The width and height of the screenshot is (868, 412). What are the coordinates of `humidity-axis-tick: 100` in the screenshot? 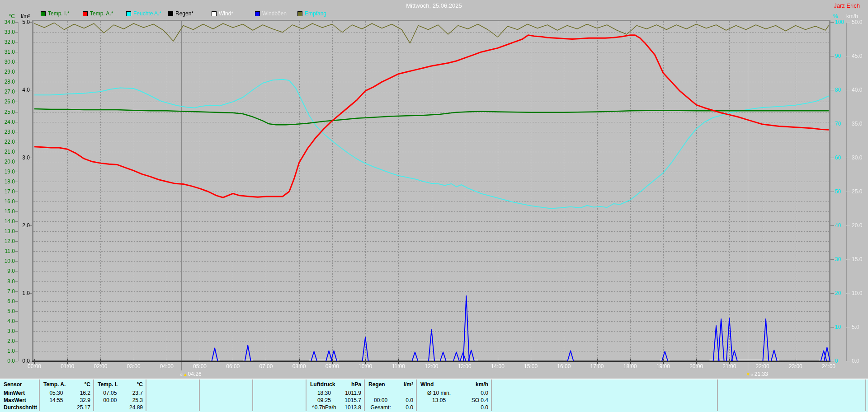 It's located at (840, 22).